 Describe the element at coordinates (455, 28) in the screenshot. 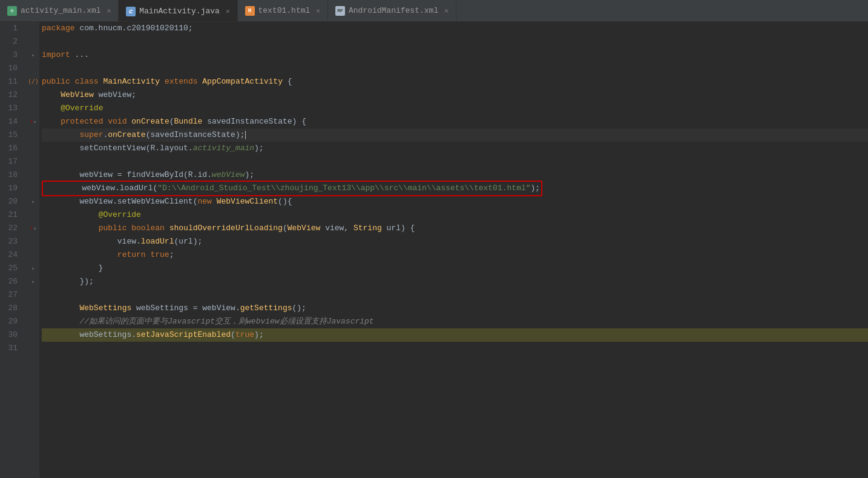

I see `code-line-1: package com.hnucm.c201901020110;` at that location.